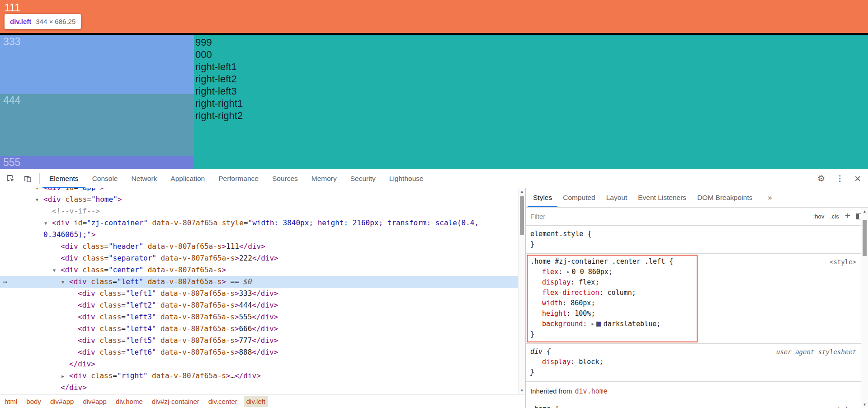 Image resolution: width=868 pixels, height=408 pixels. I want to click on breadcrumb-item-html: html, so click(11, 402).